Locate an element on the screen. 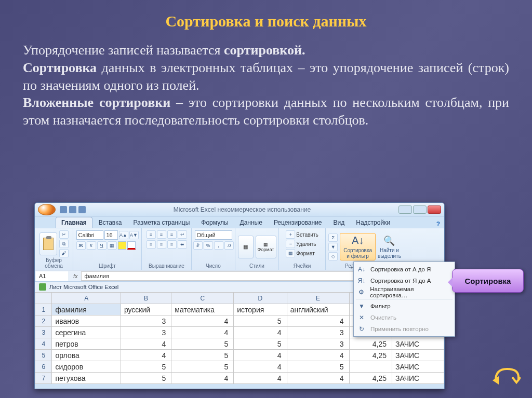 This screenshot has width=532, height=398. bold-button: Ж is located at coordinates (81, 245).